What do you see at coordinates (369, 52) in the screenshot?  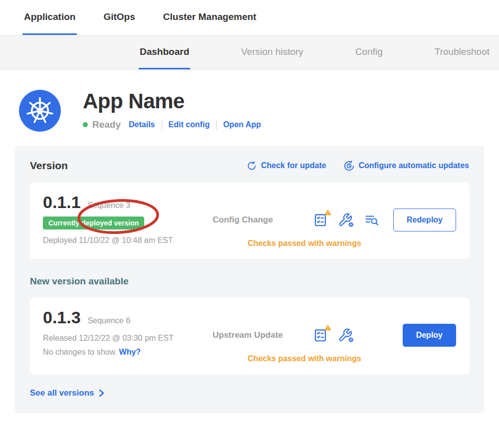 I see `tab-config: Config` at bounding box center [369, 52].